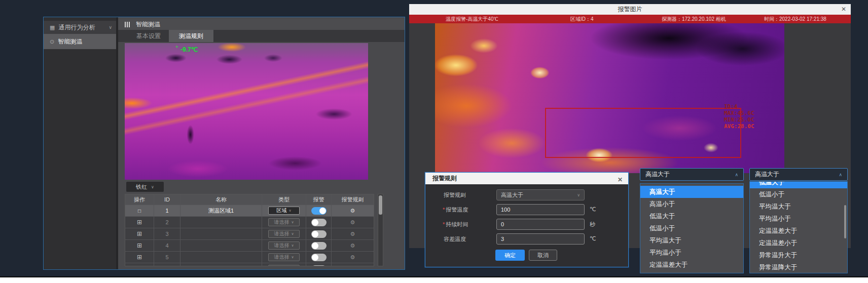 The height and width of the screenshot is (283, 868). I want to click on rule-select: 高温大于∨, so click(540, 195).